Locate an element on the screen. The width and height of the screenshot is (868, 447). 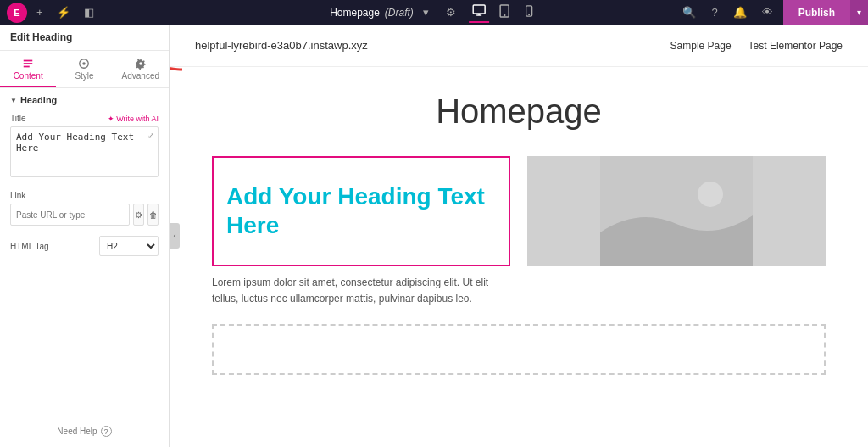
mobile-view-button is located at coordinates (529, 12).